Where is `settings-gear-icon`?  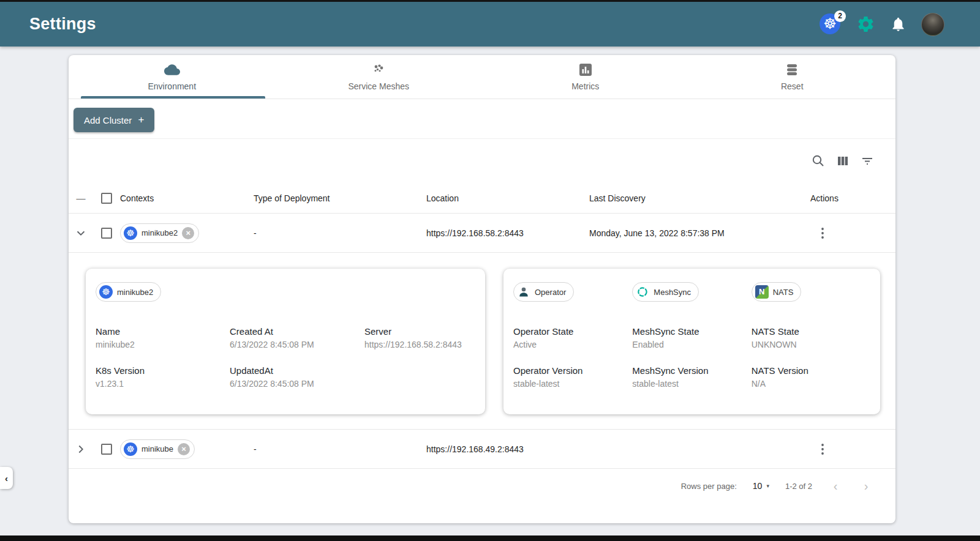 settings-gear-icon is located at coordinates (866, 24).